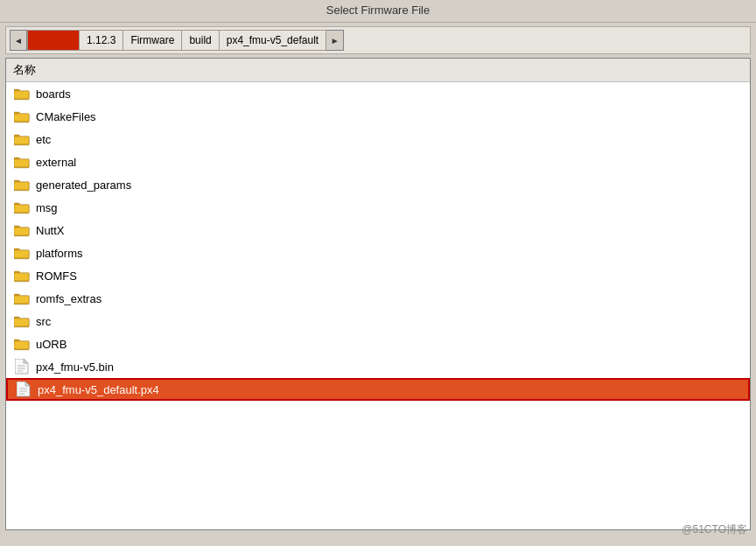 The image size is (756, 546). What do you see at coordinates (51, 345) in the screenshot?
I see `folder-name: uORB` at bounding box center [51, 345].